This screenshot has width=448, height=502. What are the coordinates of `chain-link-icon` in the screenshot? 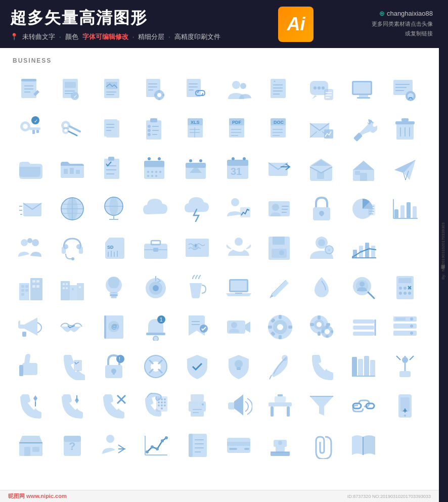 It's located at (364, 406).